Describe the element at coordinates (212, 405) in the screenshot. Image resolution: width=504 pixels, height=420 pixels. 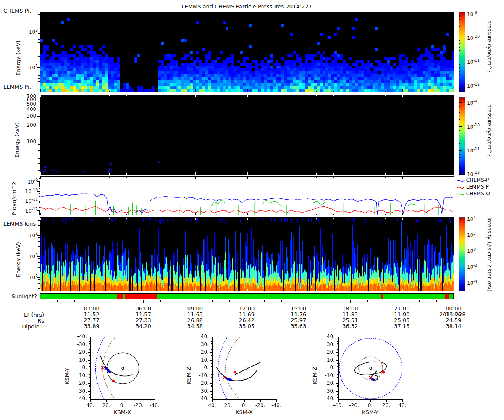
I see `orbit-xtick-label: 40.` at that location.